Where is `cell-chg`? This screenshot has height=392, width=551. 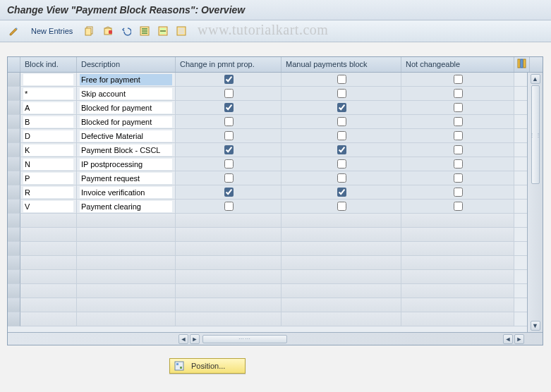
cell-chg is located at coordinates (229, 122).